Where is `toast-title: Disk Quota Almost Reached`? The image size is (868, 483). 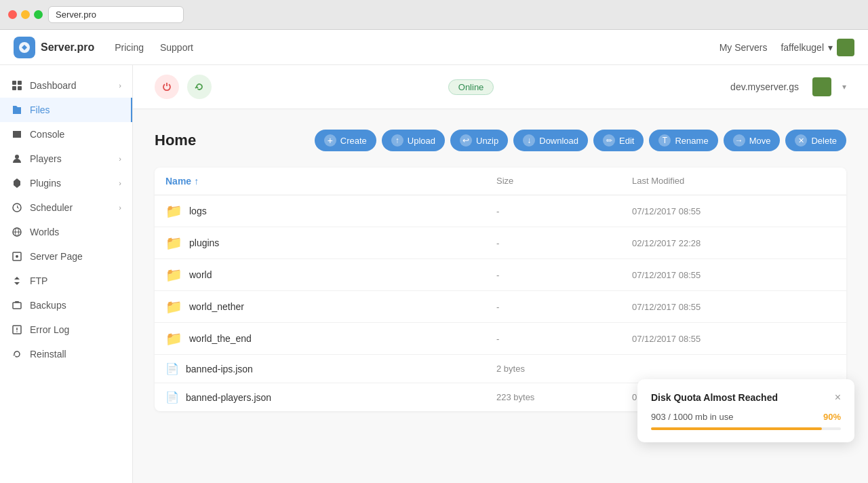
toast-title: Disk Quota Almost Reached is located at coordinates (715, 398).